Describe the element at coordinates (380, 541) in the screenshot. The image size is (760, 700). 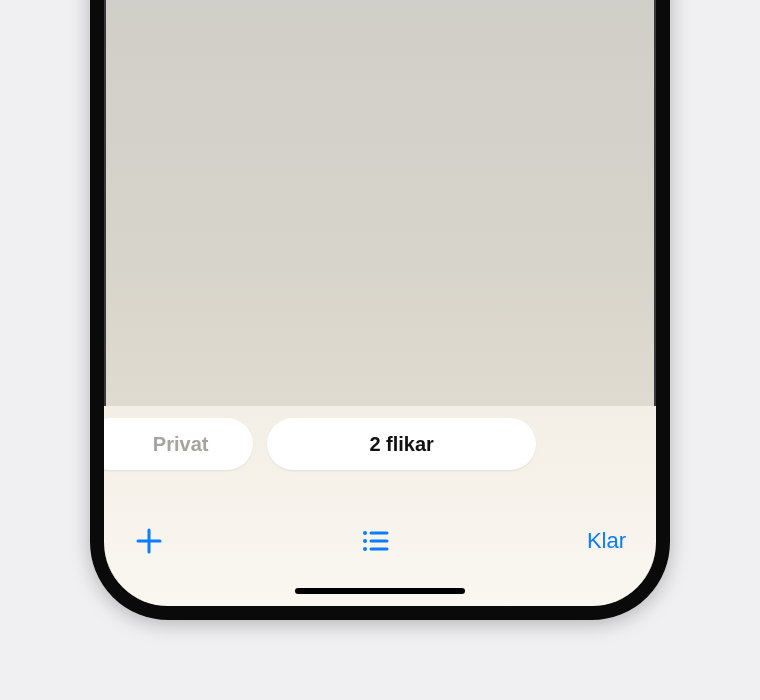
I see `bottom-toolbar: Klar` at that location.